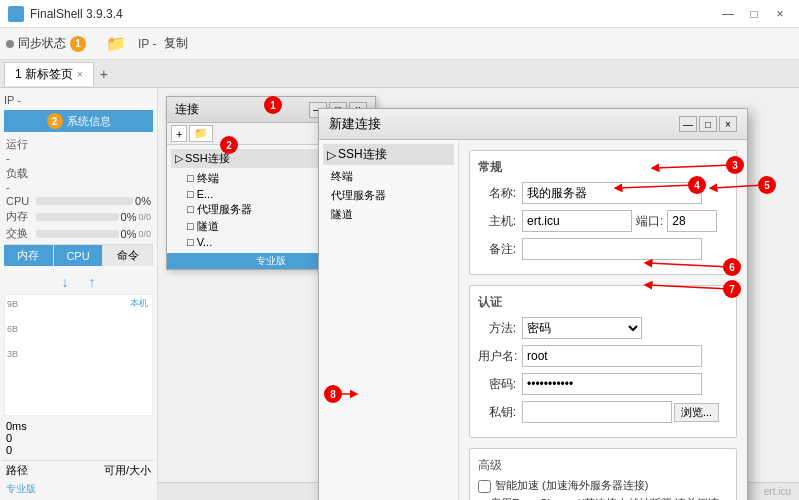 This screenshot has height=500, width=799. Describe the element at coordinates (388, 196) in the screenshot. I see `nav-proxy: 代理服务器` at that location.